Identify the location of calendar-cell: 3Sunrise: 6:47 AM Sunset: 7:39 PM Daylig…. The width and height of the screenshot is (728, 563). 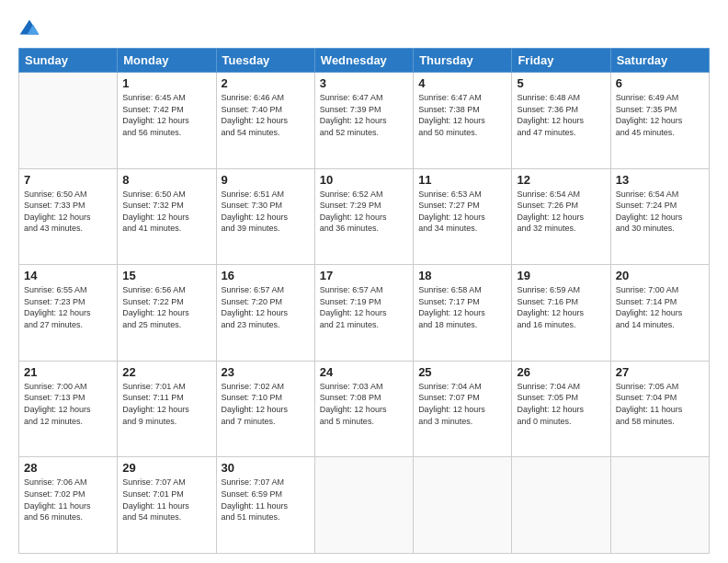
(364, 121).